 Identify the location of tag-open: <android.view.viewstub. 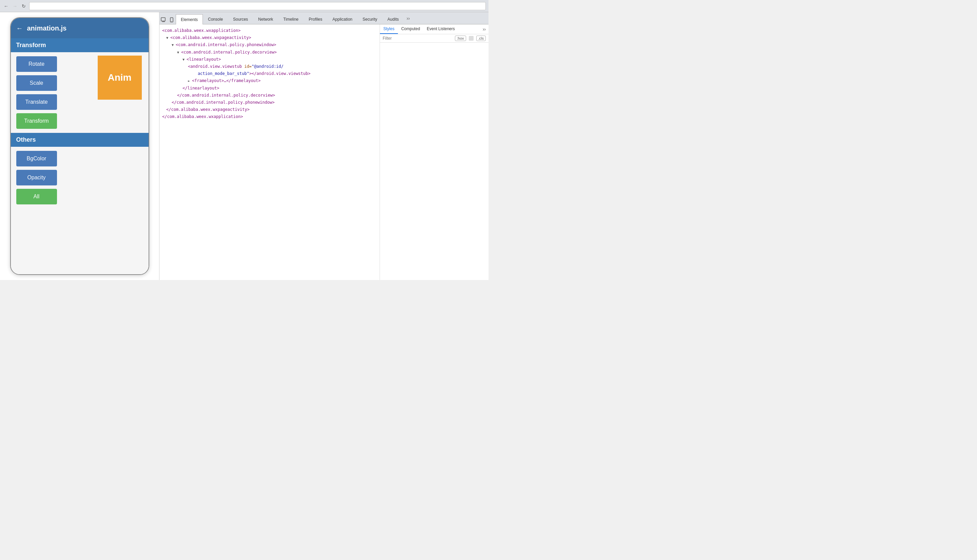
(216, 67).